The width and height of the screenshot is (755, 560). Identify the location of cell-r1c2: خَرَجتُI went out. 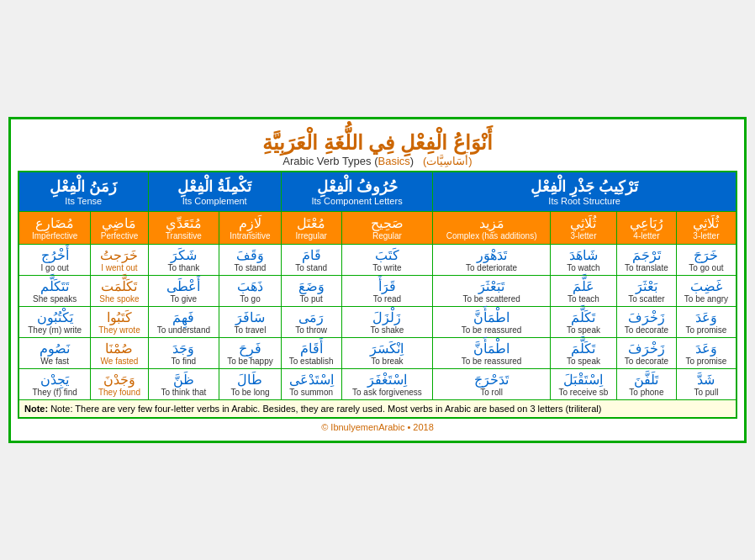
(119, 261).